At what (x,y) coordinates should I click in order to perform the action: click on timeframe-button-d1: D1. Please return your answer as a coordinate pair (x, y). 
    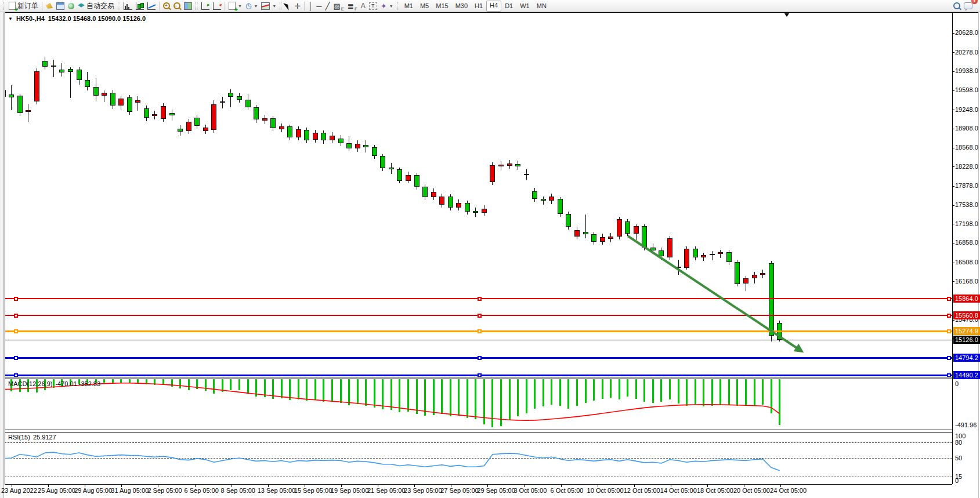
    Looking at the image, I should click on (509, 6).